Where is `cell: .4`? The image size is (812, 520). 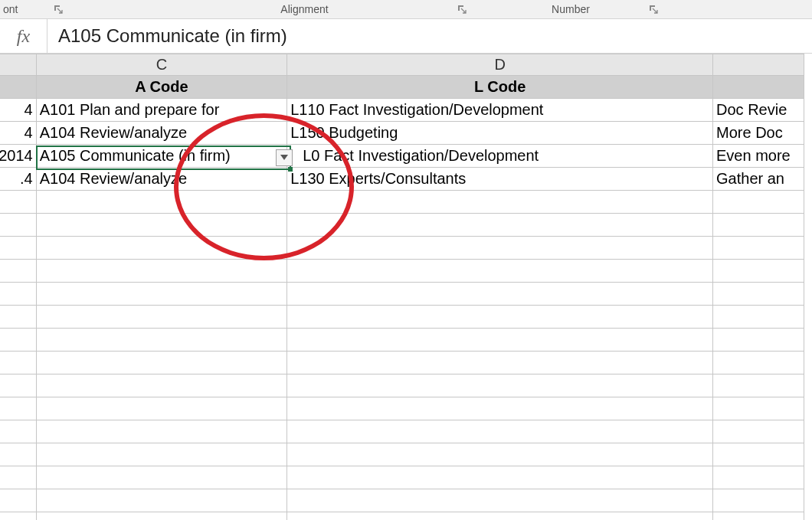 cell: .4 is located at coordinates (18, 179).